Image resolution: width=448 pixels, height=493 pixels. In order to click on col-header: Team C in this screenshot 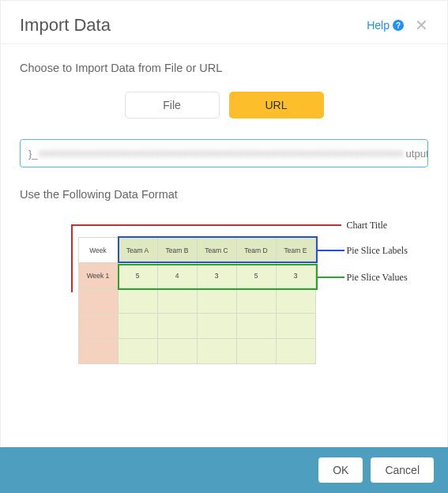, I will do `click(216, 250)`.